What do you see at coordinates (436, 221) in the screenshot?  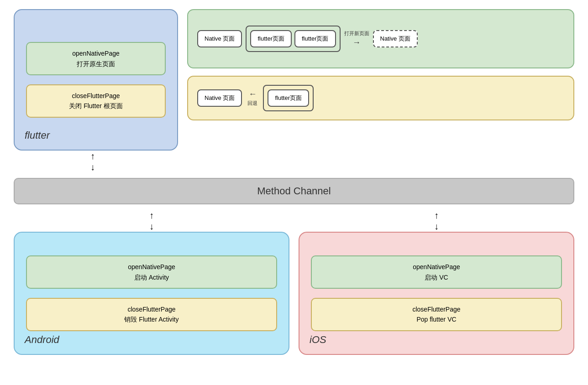 I see `channel-ios-bidirectional: ↑ ↓` at bounding box center [436, 221].